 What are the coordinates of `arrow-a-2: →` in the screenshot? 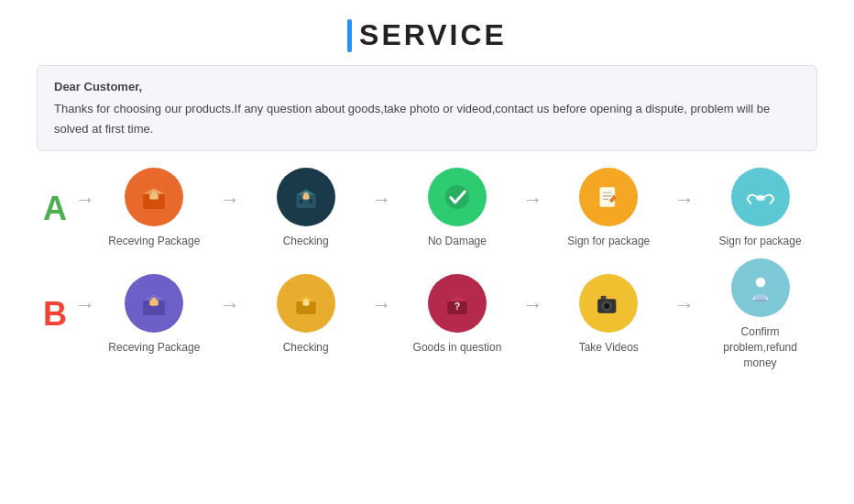 It's located at (381, 209).